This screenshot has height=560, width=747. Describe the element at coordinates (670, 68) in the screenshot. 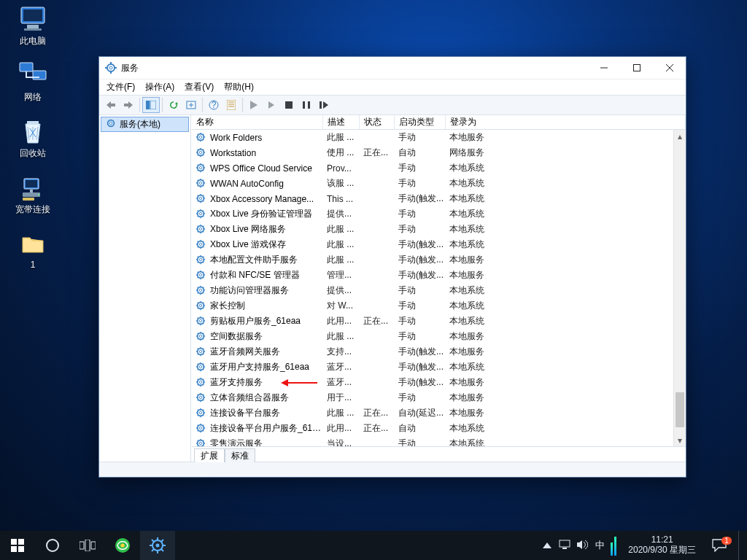

I see `close-button` at that location.